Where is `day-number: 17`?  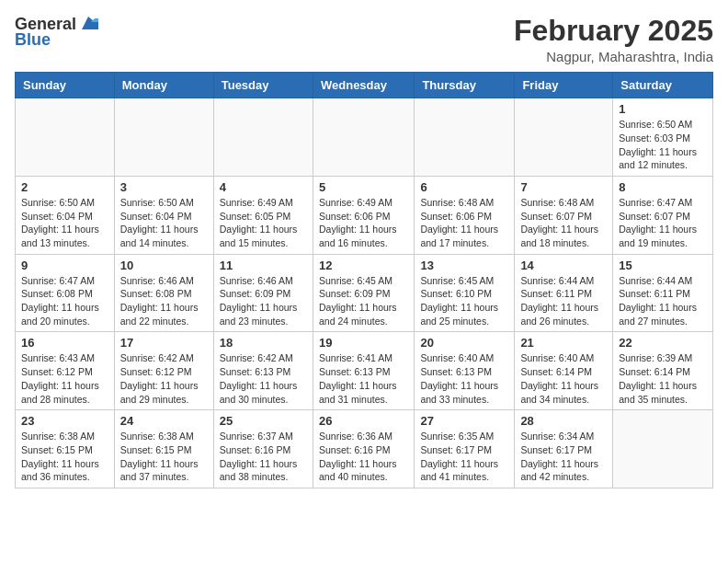 day-number: 17 is located at coordinates (164, 342).